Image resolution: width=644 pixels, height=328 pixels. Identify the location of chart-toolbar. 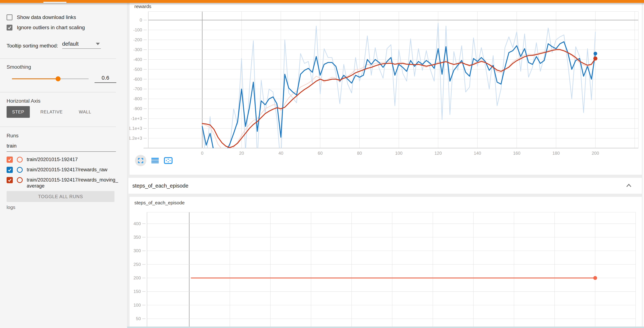
(154, 161).